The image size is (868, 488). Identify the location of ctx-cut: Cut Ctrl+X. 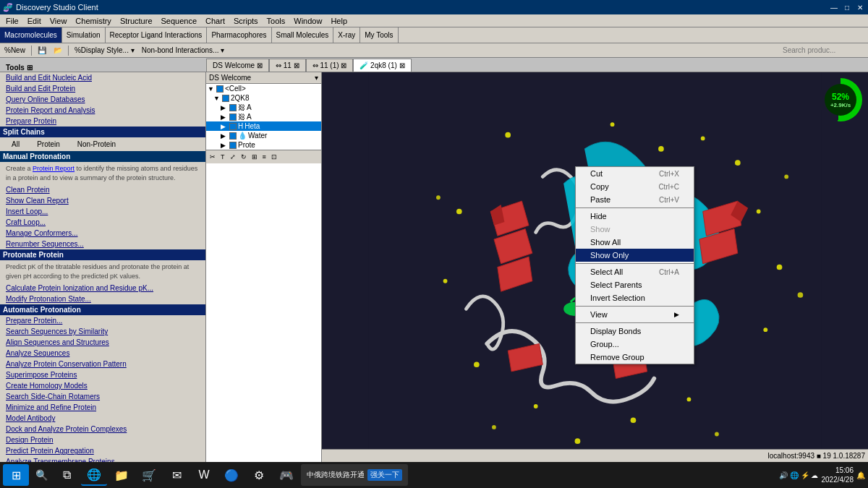
(635, 174).